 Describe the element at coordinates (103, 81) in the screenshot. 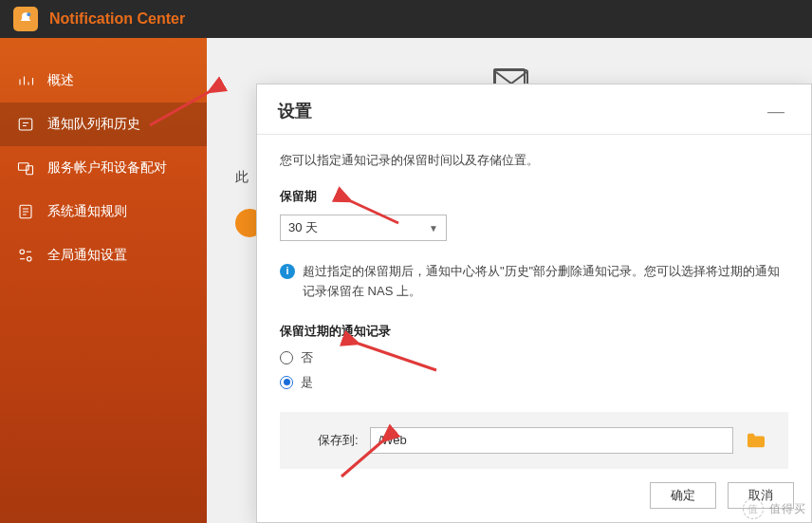

I see `sidebar-item-overview: 概述` at that location.